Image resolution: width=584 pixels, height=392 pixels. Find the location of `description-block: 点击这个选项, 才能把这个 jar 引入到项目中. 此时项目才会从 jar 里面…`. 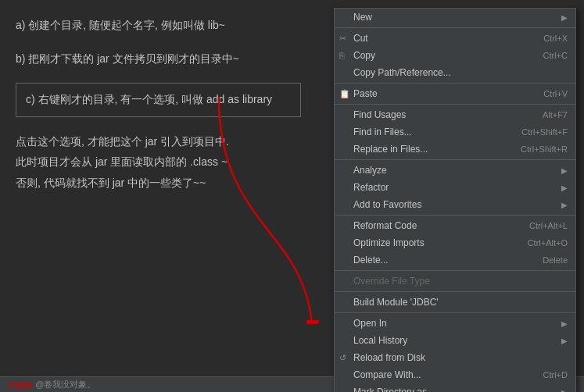

description-block: 点击这个选项, 才能把这个 jar 引入到项目中. 此时项目才会从 jar 里面… is located at coordinates (158, 162).